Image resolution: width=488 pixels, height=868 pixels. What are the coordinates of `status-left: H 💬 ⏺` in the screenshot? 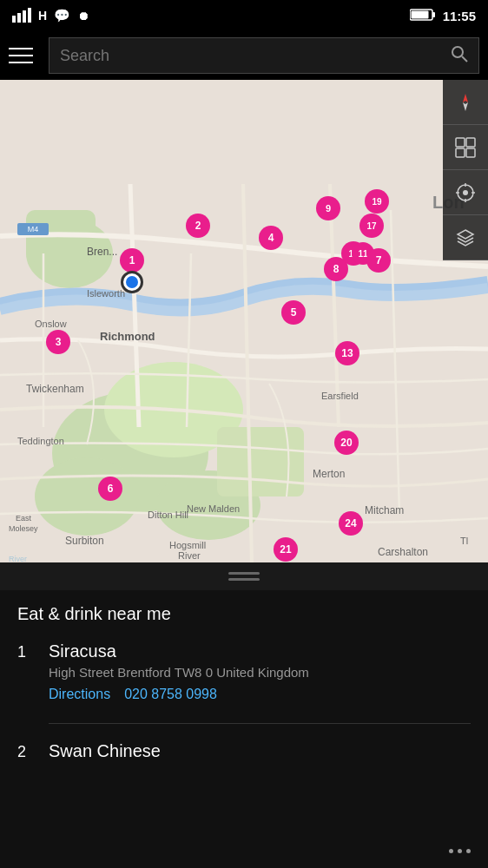 It's located at (50, 16).